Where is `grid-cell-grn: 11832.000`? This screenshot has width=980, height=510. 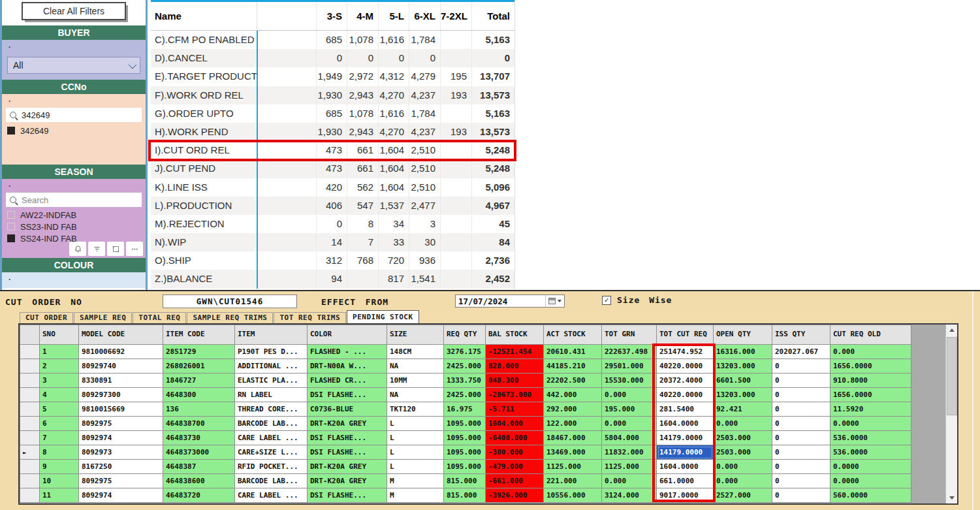
grid-cell-grn: 11832.000 is located at coordinates (629, 453).